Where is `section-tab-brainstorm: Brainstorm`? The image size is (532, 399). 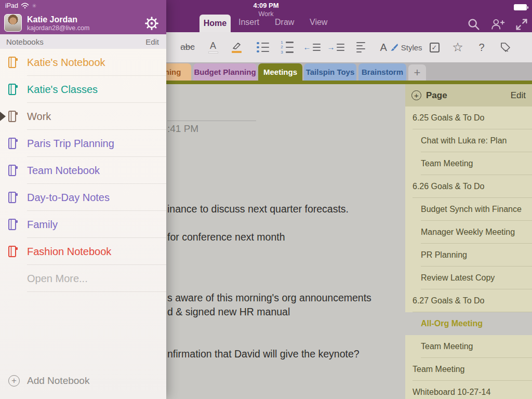
section-tab-brainstorm: Brainstorm is located at coordinates (382, 72).